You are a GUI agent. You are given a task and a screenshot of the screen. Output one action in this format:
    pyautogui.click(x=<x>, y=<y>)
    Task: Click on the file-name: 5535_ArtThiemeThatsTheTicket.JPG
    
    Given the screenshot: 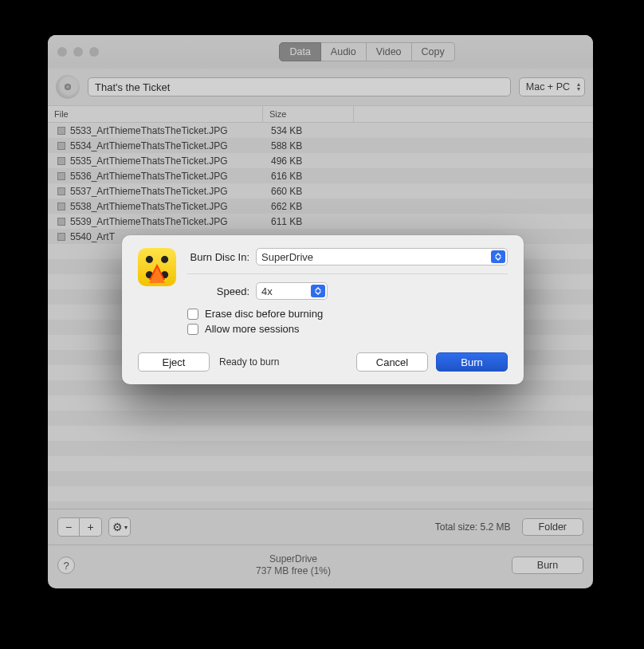 What is the action you would take?
    pyautogui.click(x=149, y=161)
    